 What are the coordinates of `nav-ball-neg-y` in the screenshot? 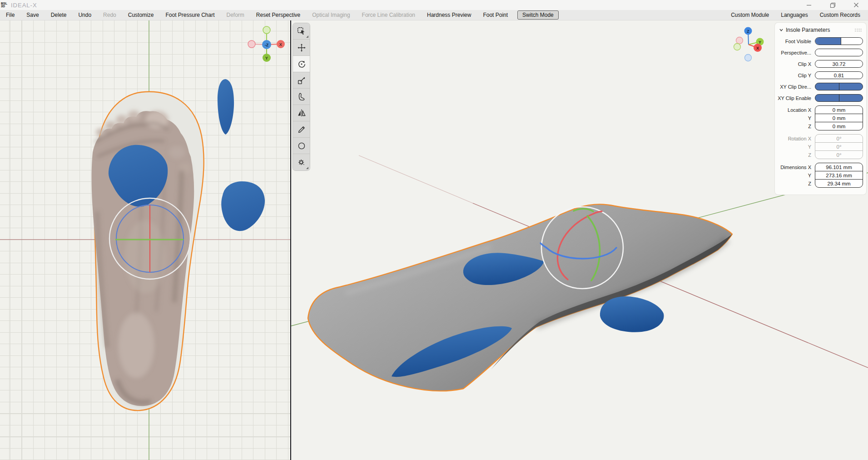 It's located at (267, 30).